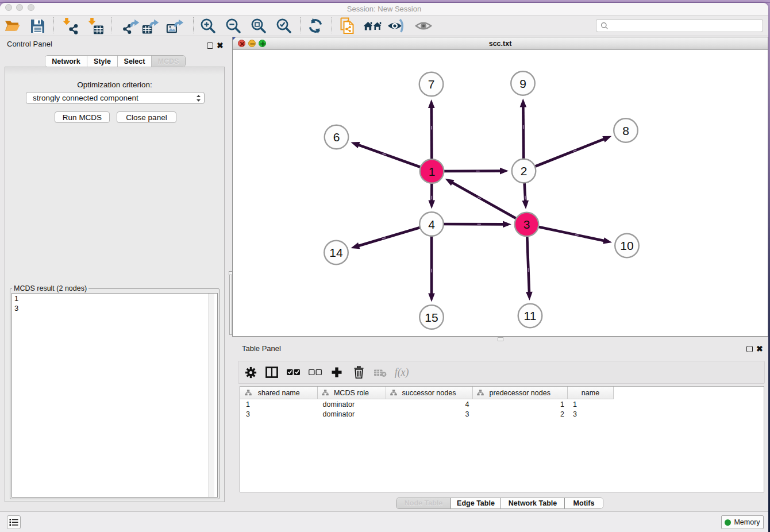 The image size is (770, 532). What do you see at coordinates (337, 372) in the screenshot?
I see `create-column-icon` at bounding box center [337, 372].